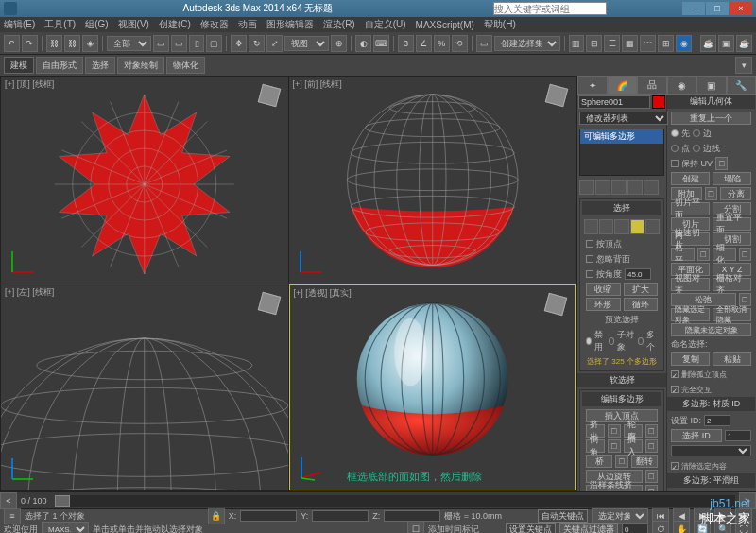  Describe the element at coordinates (290, 25) in the screenshot. I see `menu-graph: 图形编辑器` at that location.